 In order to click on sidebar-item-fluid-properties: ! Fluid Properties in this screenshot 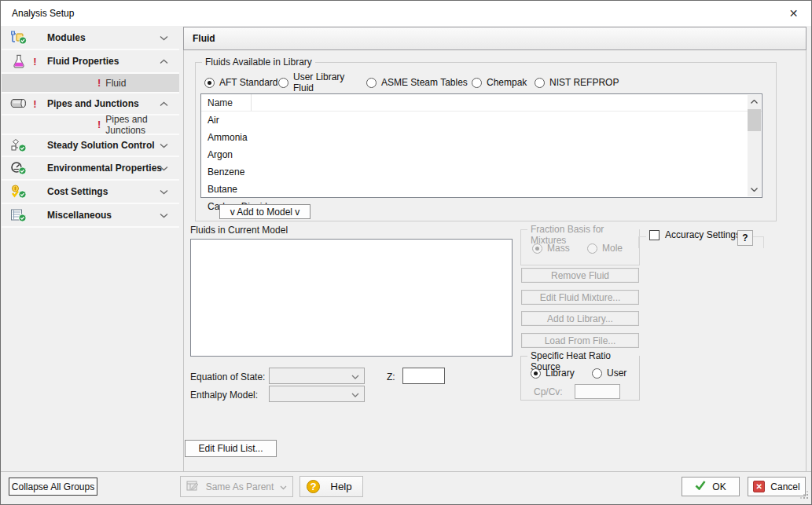, I will do `click(90, 62)`.